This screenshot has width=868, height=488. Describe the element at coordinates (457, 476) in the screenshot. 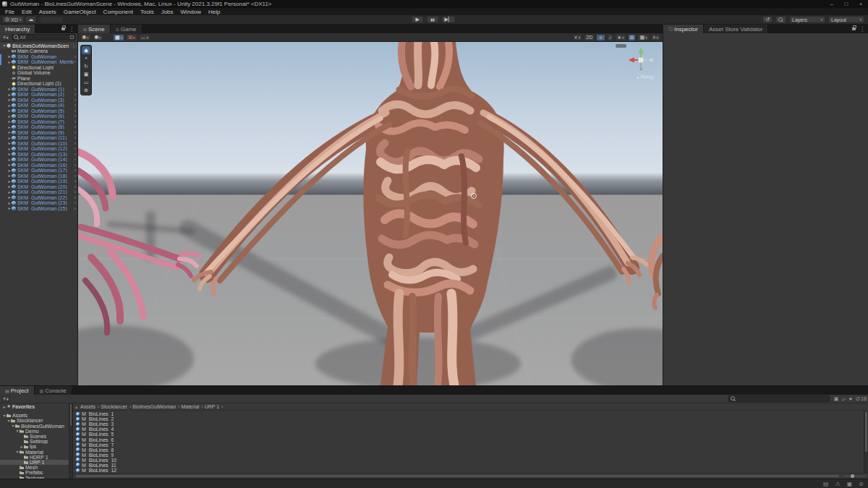

I see `horizontal-scrollbar` at that location.